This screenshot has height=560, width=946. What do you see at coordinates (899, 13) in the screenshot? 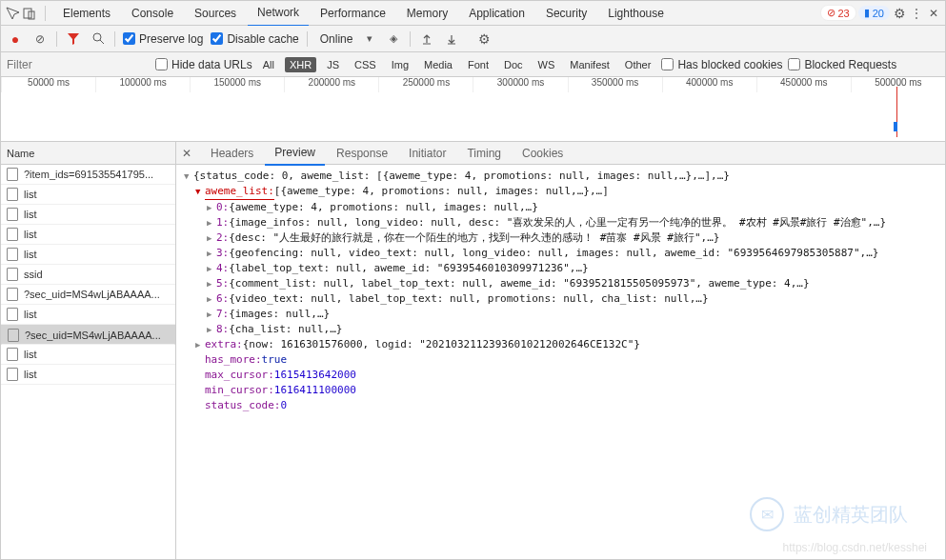
I see `settings-icon: ⚙` at bounding box center [899, 13].